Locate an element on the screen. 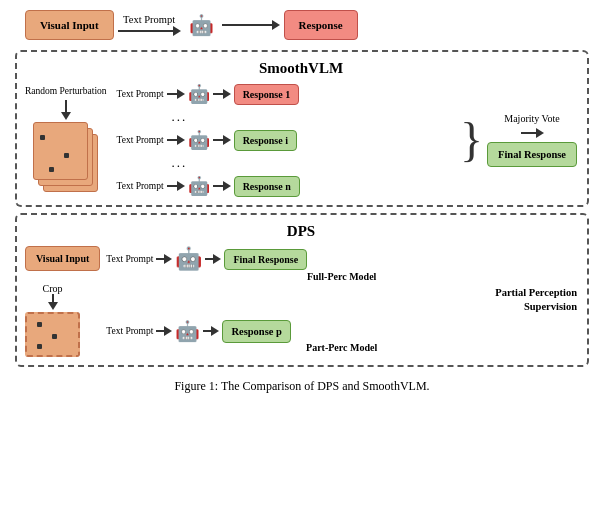  arrow-nb is located at coordinates (222, 186).